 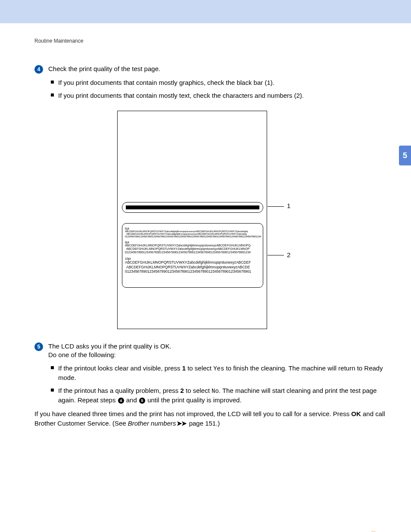 What do you see at coordinates (193, 208) in the screenshot?
I see `black-bar` at bounding box center [193, 208].